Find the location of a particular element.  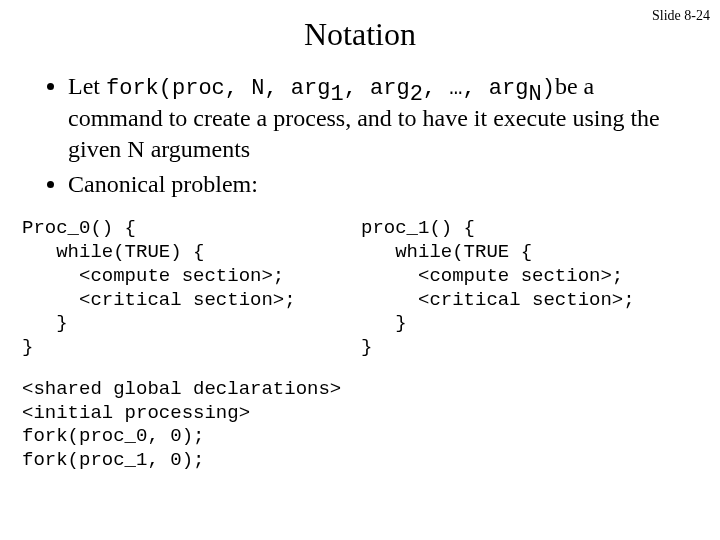

bullet1-sub3: N is located at coordinates (534, 94).